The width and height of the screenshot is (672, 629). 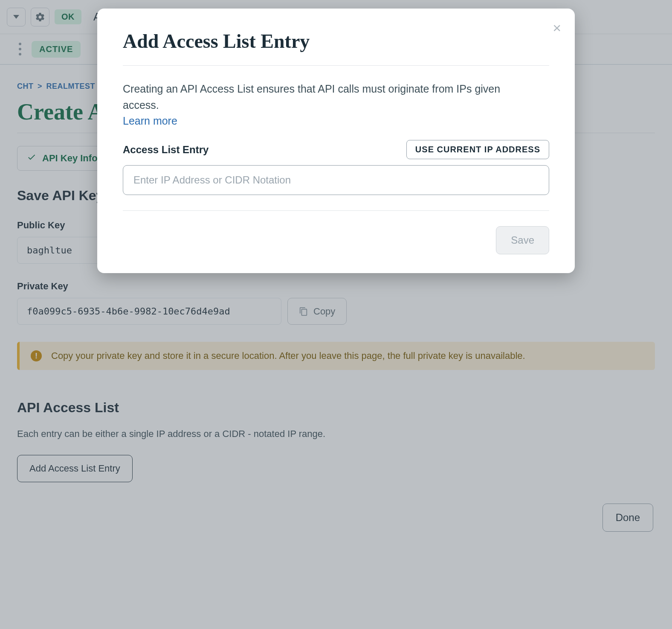 What do you see at coordinates (523, 240) in the screenshot?
I see `save-button: Save` at bounding box center [523, 240].